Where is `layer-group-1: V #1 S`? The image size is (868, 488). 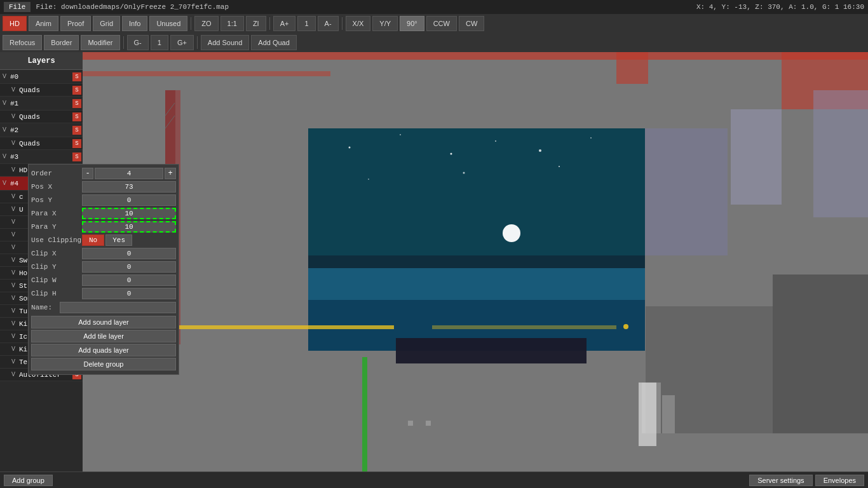 layer-group-1: V #1 S is located at coordinates (41, 104).